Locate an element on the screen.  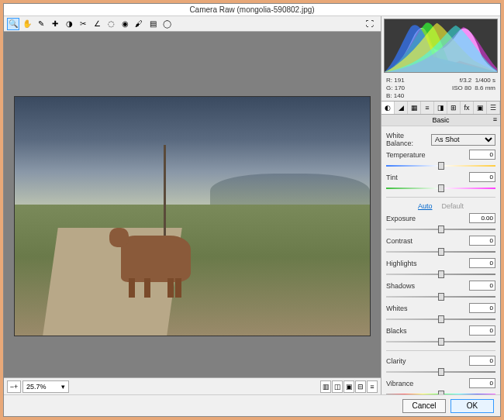
tab-split-toning: ◨ is located at coordinates (440, 108).